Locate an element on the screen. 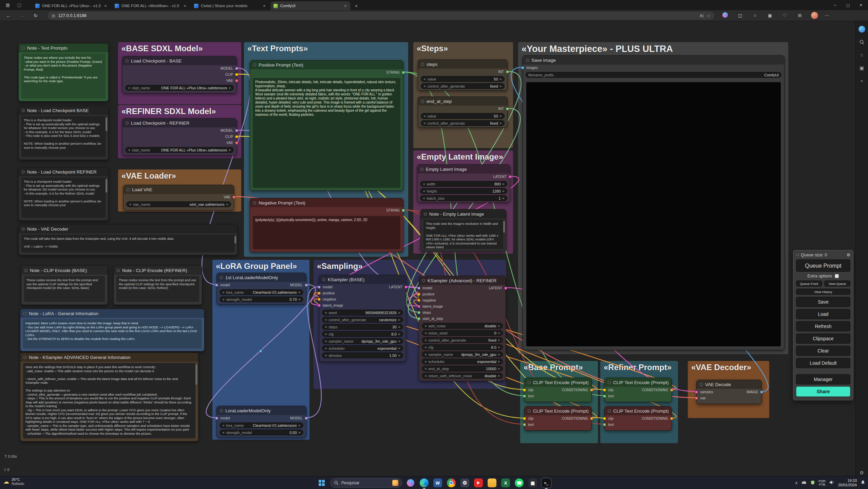 The image size is (868, 489). clear-button: Clear is located at coordinates (823, 351).